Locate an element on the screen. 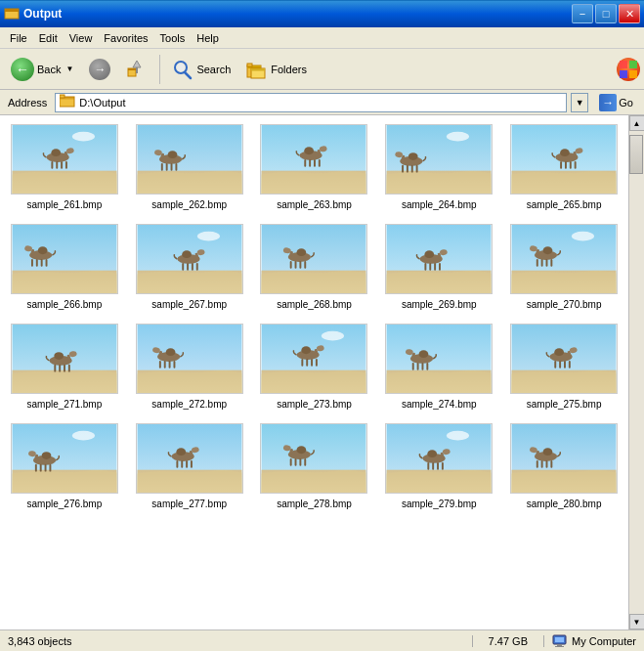  file-item: sample_278.bmp is located at coordinates (315, 466).